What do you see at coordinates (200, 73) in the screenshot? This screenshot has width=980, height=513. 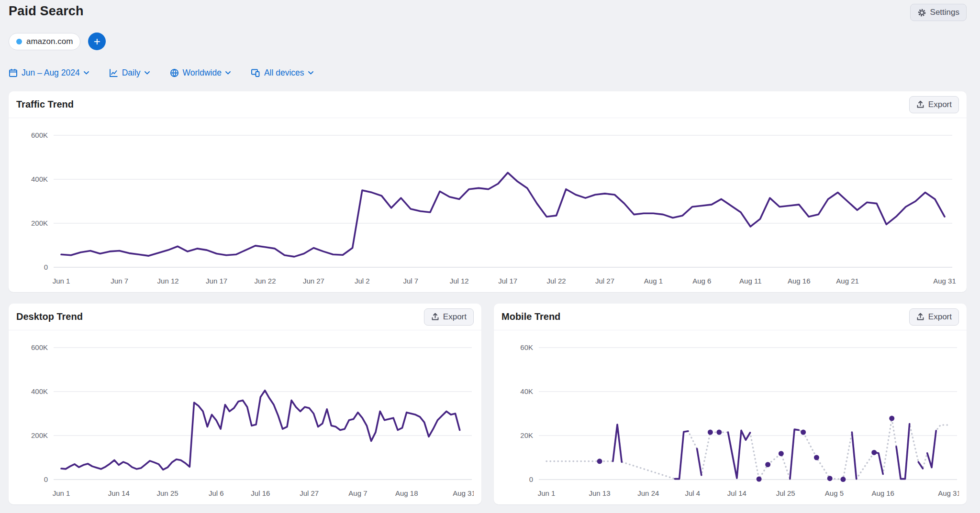 I see `location-filter: Worldwide` at bounding box center [200, 73].